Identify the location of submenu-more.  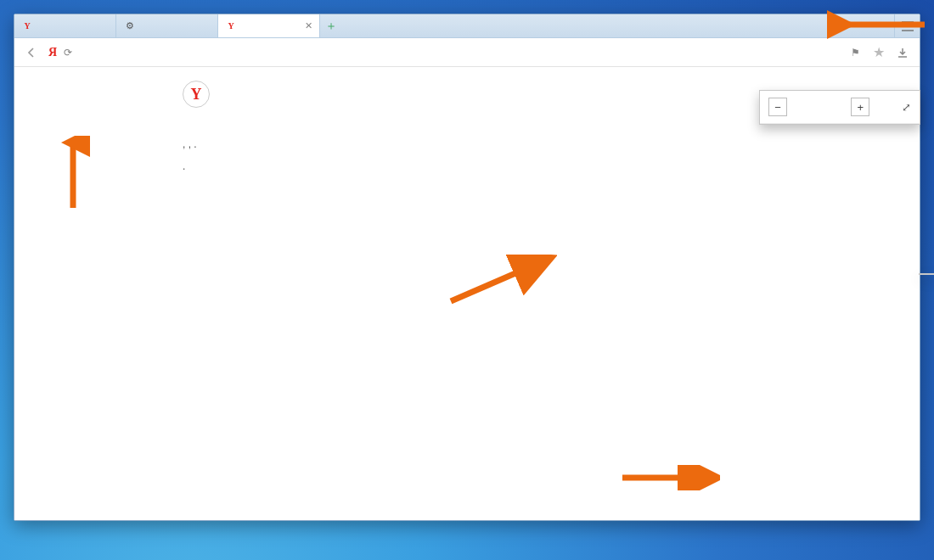
(926, 274).